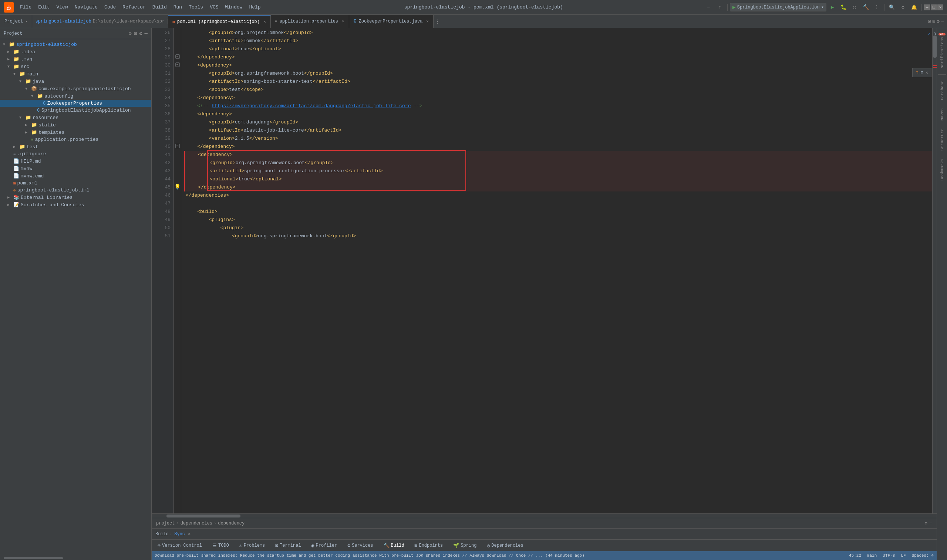 The height and width of the screenshot is (560, 947). I want to click on sidebar-item-static: ▶ 📁 static, so click(76, 125).